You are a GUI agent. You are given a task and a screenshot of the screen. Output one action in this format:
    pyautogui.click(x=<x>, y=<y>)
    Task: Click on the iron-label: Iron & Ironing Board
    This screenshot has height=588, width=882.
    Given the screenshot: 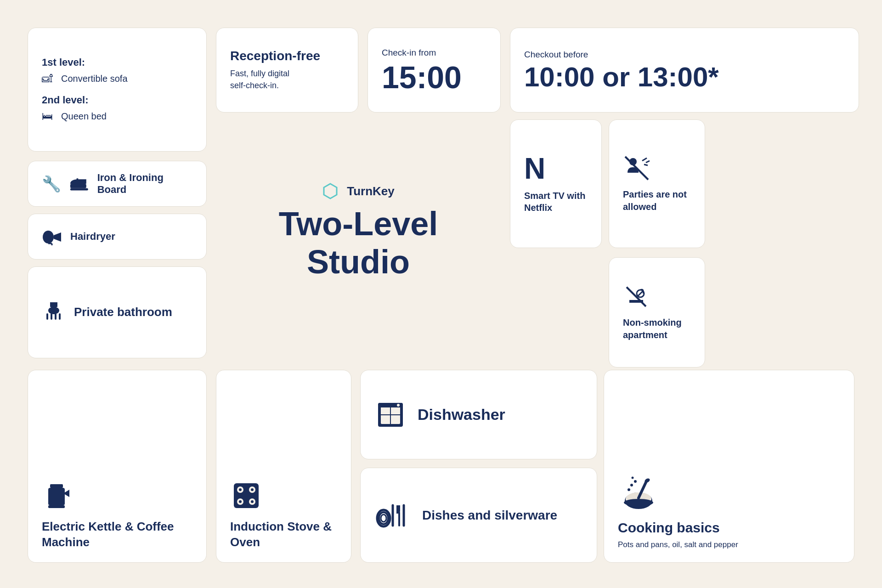 What is the action you would take?
    pyautogui.click(x=145, y=184)
    